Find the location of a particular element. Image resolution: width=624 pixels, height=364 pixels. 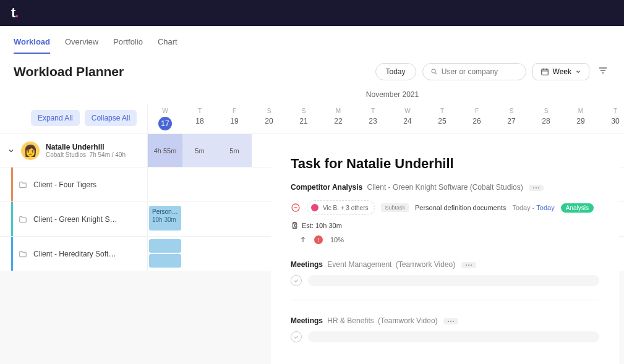

task-block: Personal … 10h 30m is located at coordinates (165, 218).